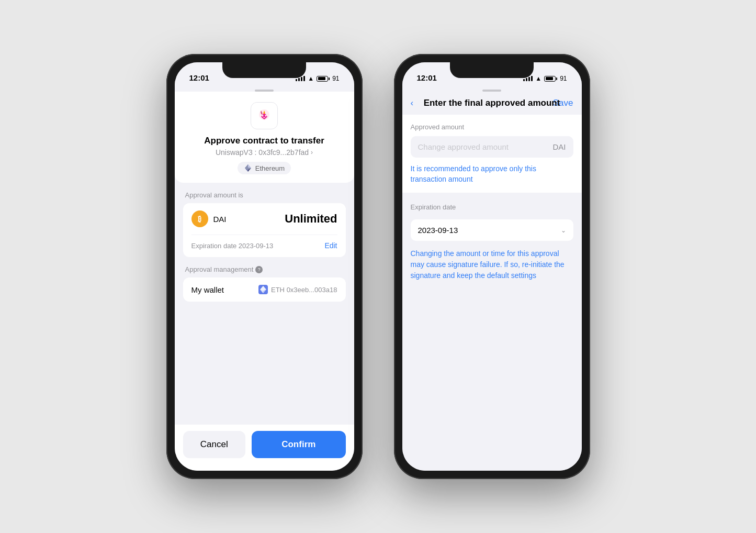  I want to click on warning-text: Changing the amount or time for this app…, so click(492, 265).